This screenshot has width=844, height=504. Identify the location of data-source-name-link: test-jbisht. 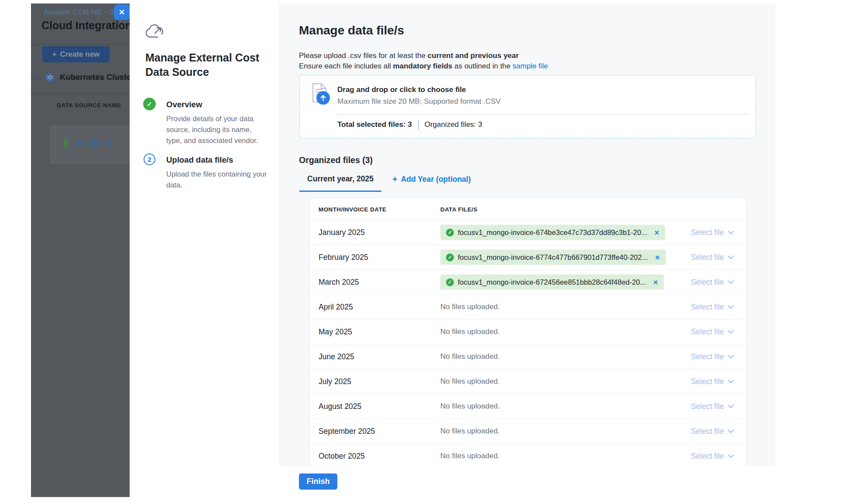
(93, 143).